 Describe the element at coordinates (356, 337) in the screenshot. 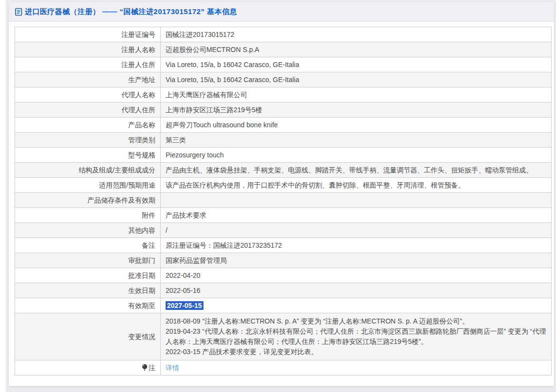

I see `change-record-line: 2019-04-23 “代理人名称：北京永轩科技有限公司；代理人住所：北京市海淀…` at that location.